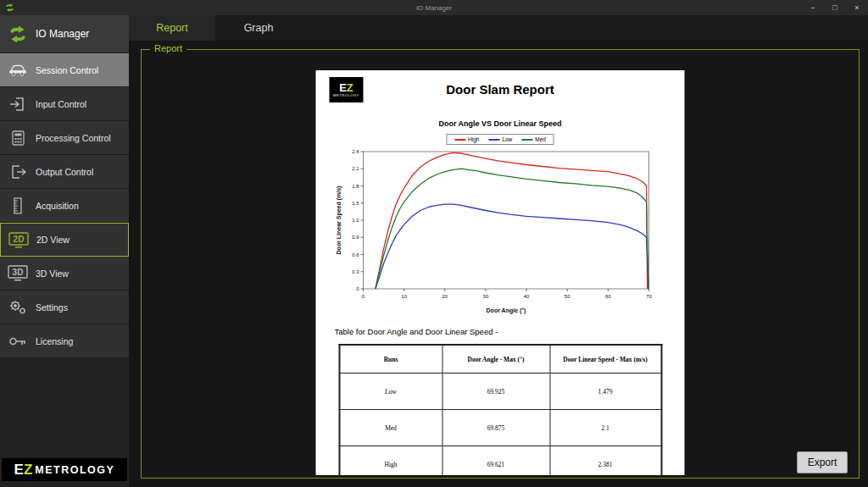 The width and height of the screenshot is (868, 487). I want to click on maximize-button: □, so click(835, 8).